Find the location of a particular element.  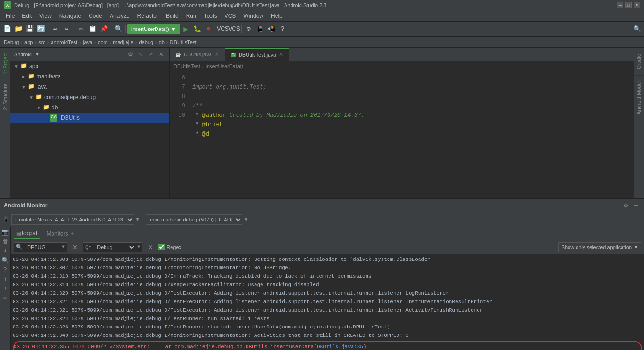

regex-checkbox-label: Regex is located at coordinates (170, 247).